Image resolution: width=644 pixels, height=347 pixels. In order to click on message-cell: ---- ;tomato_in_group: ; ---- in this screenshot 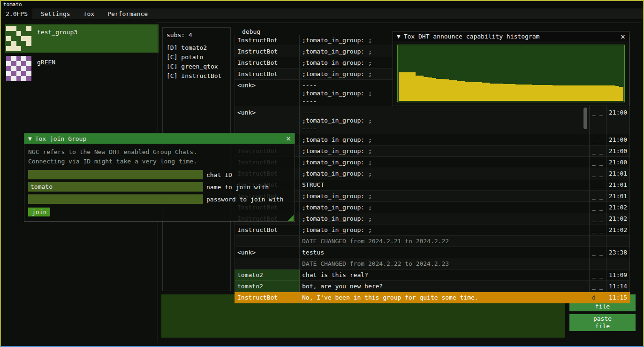, I will do `click(445, 121)`.